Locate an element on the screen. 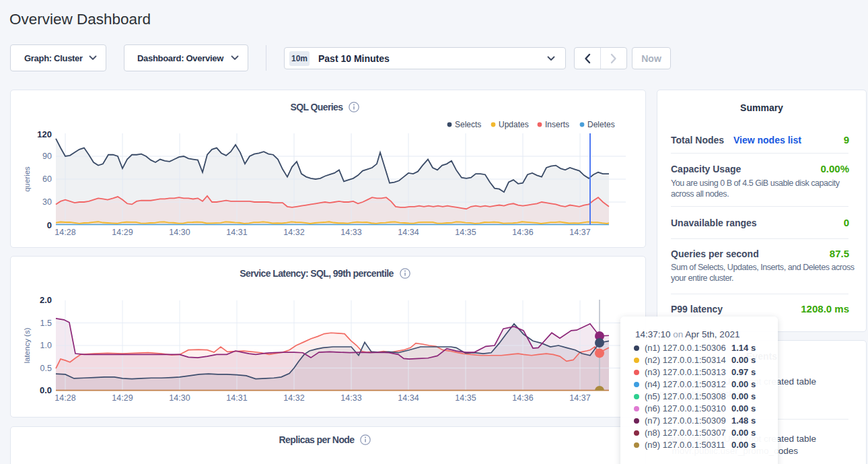 Image resolution: width=868 pixels, height=464 pixels. svg-text: 0.5 is located at coordinates (46, 368).